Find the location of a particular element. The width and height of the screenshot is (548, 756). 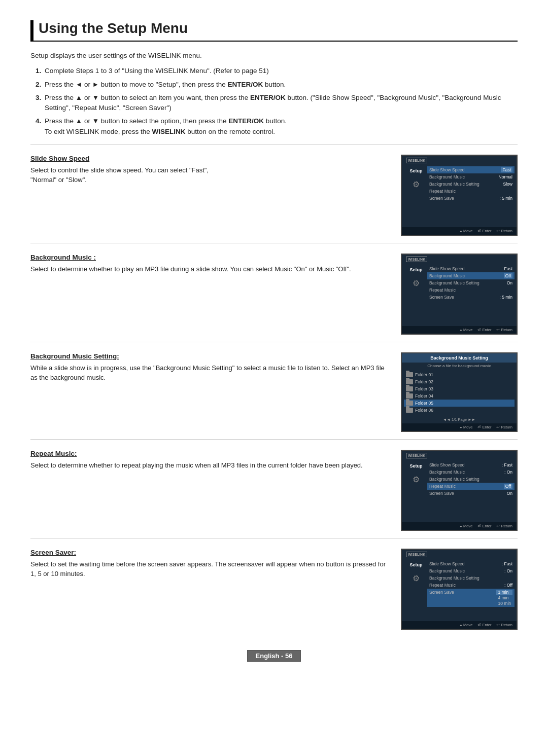

section-desc-bgm: Select to determine whether to play an M… is located at coordinates (208, 269).